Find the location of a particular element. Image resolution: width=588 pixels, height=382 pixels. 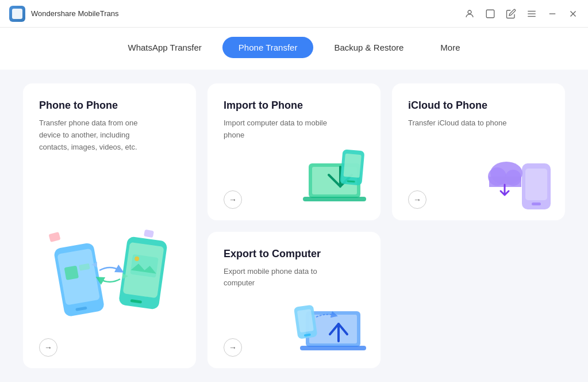

card-import-desc: Import computer data to mobile phone is located at coordinates (281, 129).